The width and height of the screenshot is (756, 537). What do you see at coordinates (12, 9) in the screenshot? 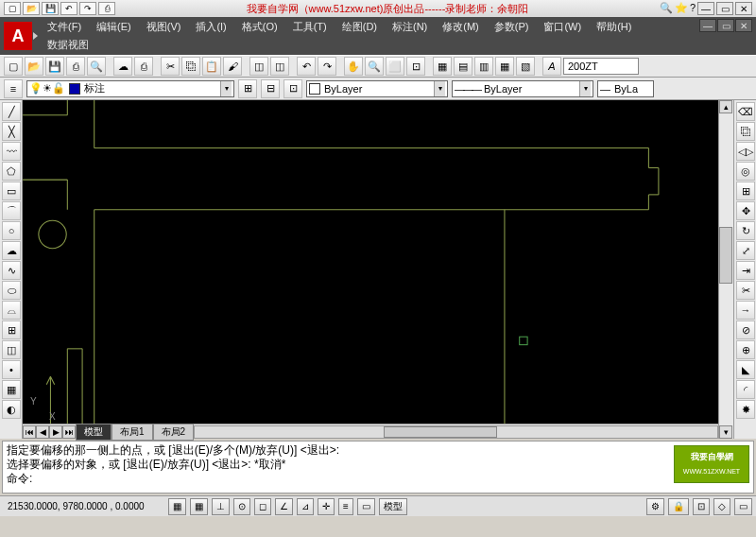
I see `qat-new: ▢` at bounding box center [12, 9].